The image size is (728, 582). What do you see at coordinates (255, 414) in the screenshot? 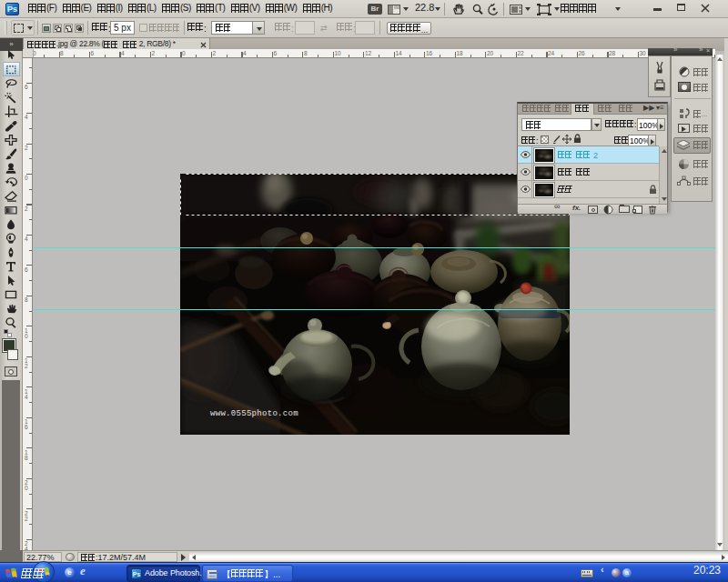
I see `svg-text: www.0555photo.com` at bounding box center [255, 414].